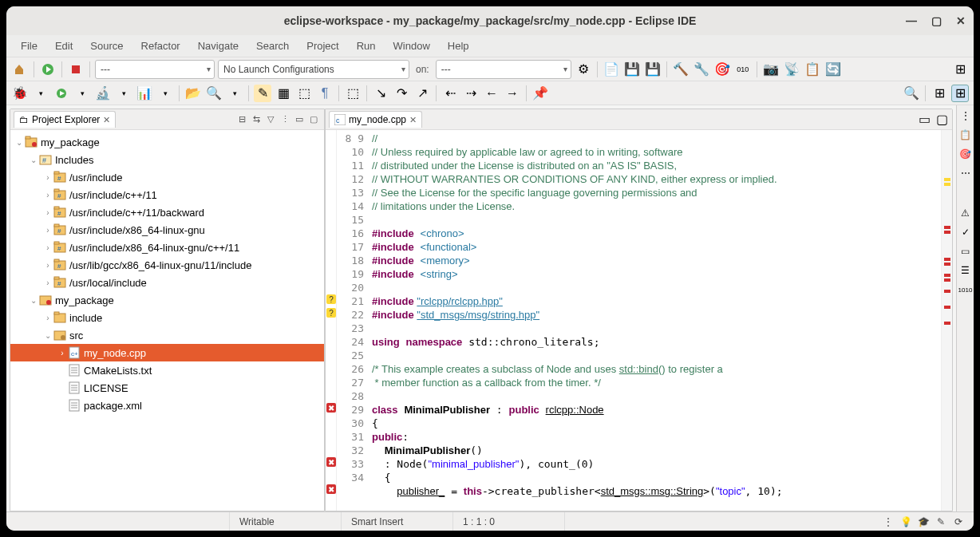 This screenshot has height=537, width=980. What do you see at coordinates (583, 69) in the screenshot?
I see `gear-icon: ⚙` at bounding box center [583, 69].